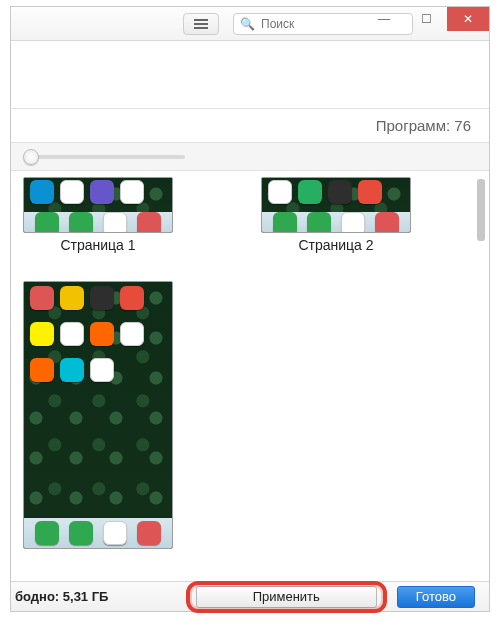 This screenshot has height=632, width=500. Describe the element at coordinates (384, 19) in the screenshot. I see `minimize-button: —` at that location.